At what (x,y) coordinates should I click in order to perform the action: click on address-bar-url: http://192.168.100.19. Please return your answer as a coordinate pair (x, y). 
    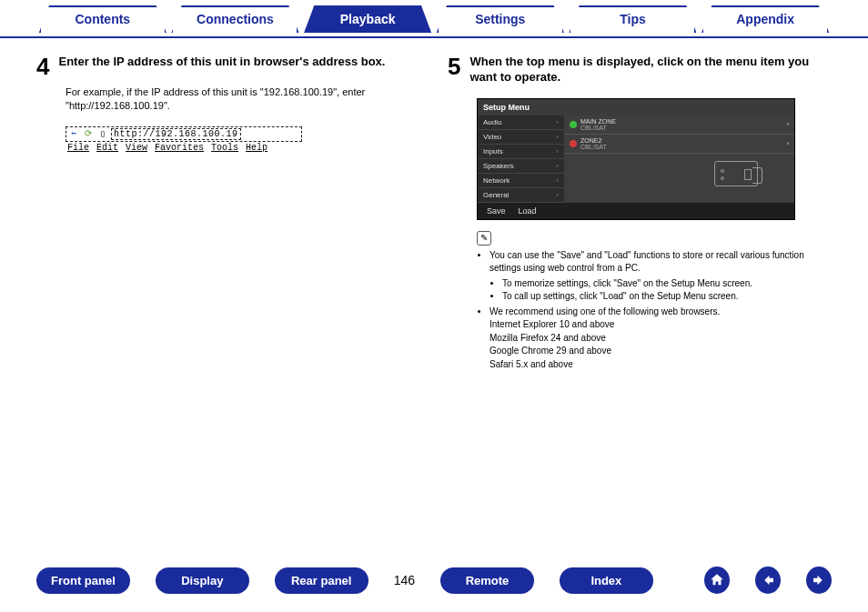
    Looking at the image, I should click on (177, 135).